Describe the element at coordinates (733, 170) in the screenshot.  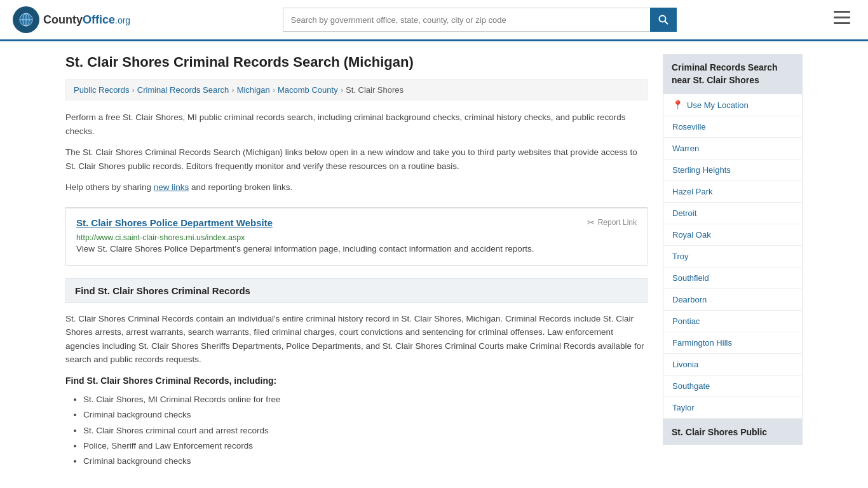
I see `sidebar-item-sterling-heights: Sterling Heights` at that location.